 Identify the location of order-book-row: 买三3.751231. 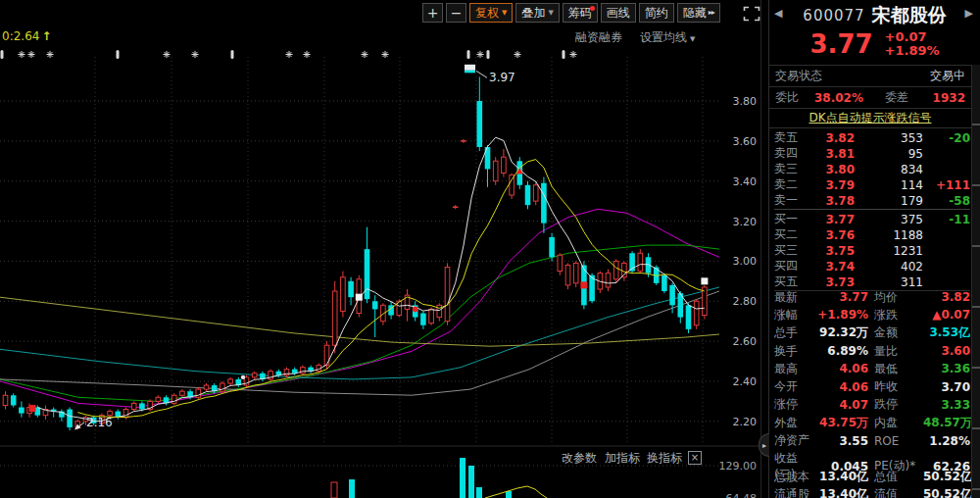
(872, 250).